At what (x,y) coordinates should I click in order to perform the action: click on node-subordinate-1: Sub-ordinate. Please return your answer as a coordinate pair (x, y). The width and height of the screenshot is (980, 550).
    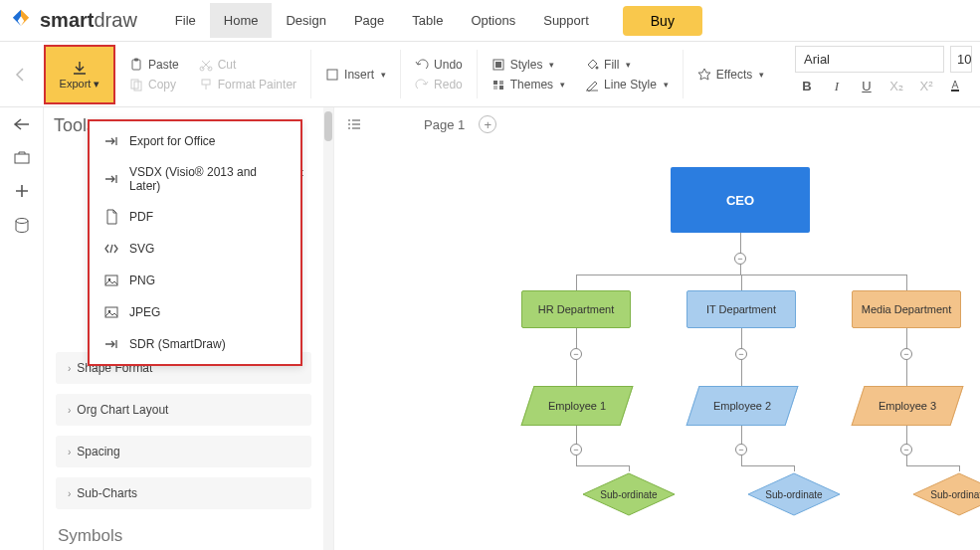
    Looking at the image, I should click on (629, 494).